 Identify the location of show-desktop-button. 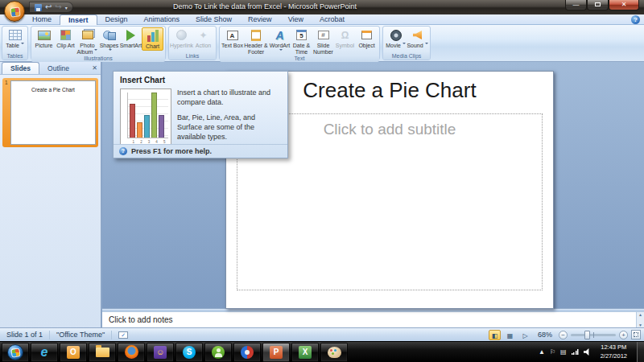
(641, 352).